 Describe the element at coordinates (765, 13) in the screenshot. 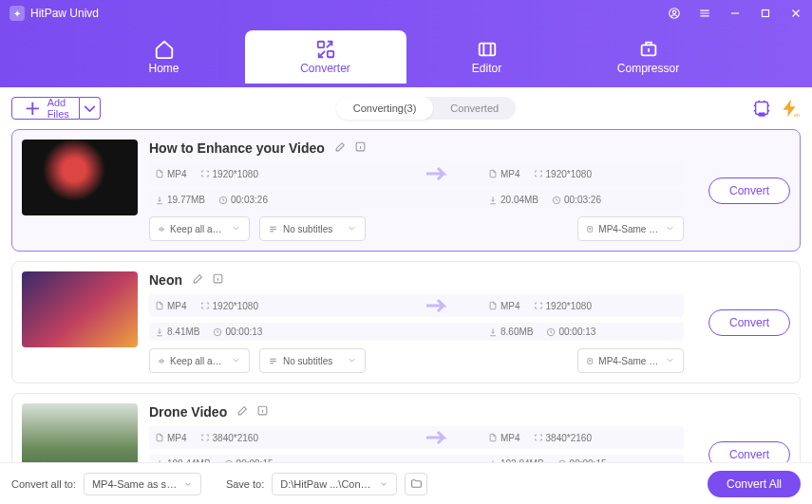

I see `maximize-icon` at that location.